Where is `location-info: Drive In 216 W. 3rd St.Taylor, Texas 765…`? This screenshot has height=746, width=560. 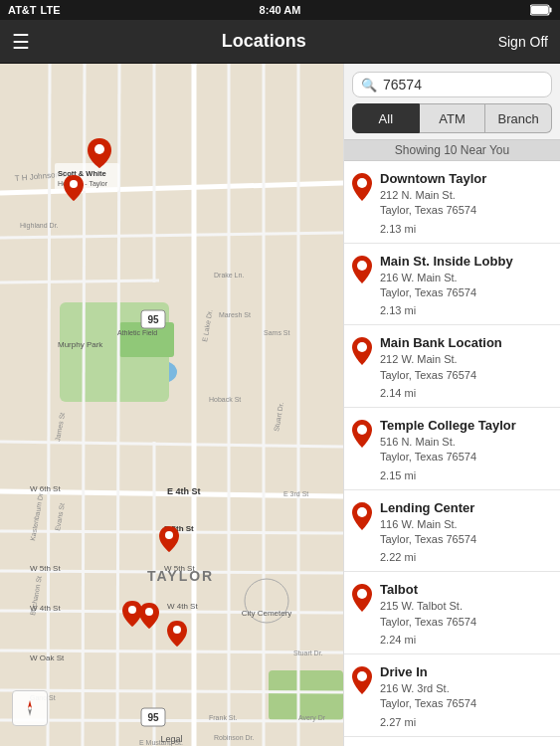
location-info: Drive In 216 W. 3rd St.Taylor, Texas 765… is located at coordinates (428, 688).